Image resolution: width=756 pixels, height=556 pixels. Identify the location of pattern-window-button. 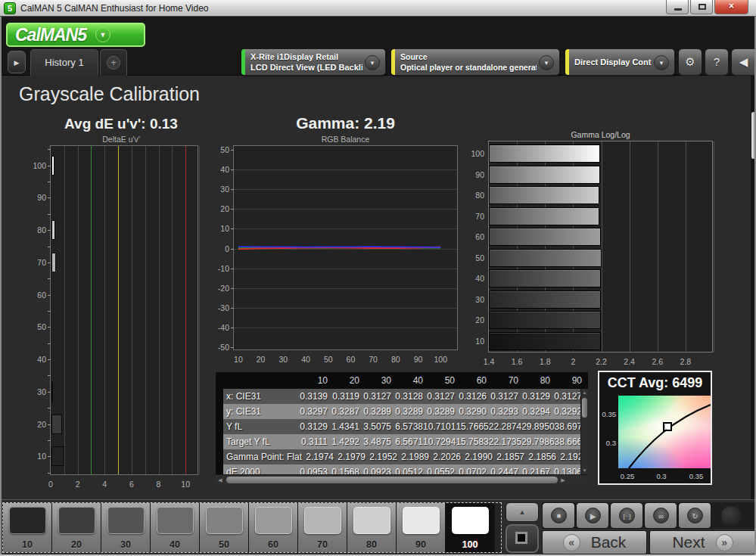
(522, 539).